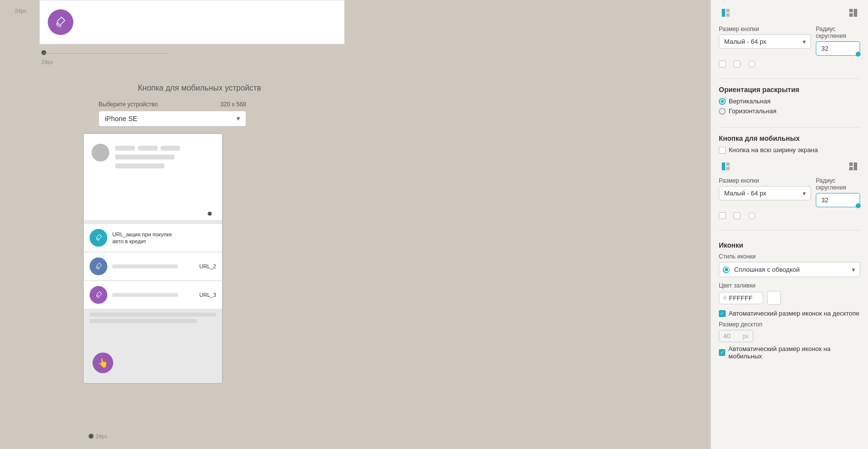  Describe the element at coordinates (790, 298) in the screenshot. I see `color-row: #` at that location.